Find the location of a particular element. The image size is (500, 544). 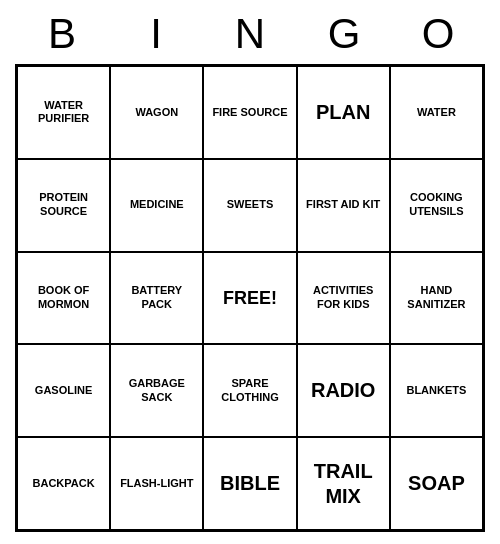

bingo-cell: GARBAGE SACK is located at coordinates (156, 390).